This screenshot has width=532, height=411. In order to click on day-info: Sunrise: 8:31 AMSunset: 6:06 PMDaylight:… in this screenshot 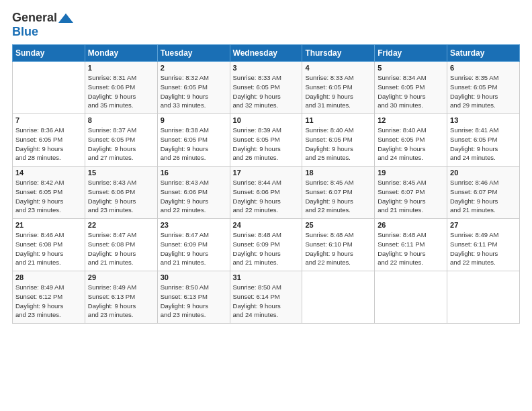, I will do `click(121, 91)`.